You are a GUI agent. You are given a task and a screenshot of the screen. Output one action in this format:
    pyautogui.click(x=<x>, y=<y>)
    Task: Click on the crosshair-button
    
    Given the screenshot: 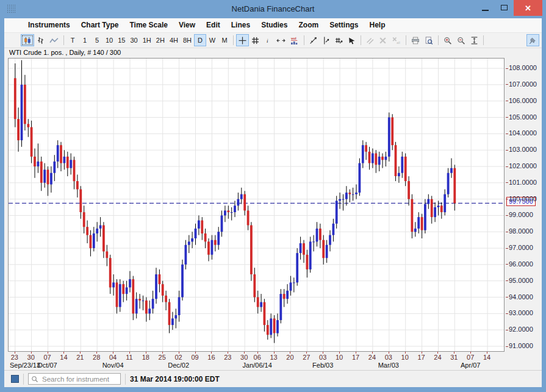 What is the action you would take?
    pyautogui.click(x=243, y=40)
    